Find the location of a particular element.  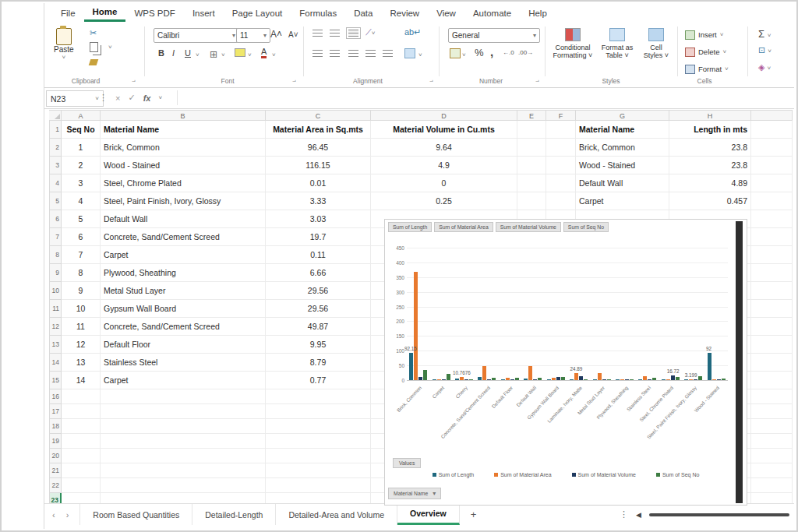

menu-tab-view: View is located at coordinates (446, 14).